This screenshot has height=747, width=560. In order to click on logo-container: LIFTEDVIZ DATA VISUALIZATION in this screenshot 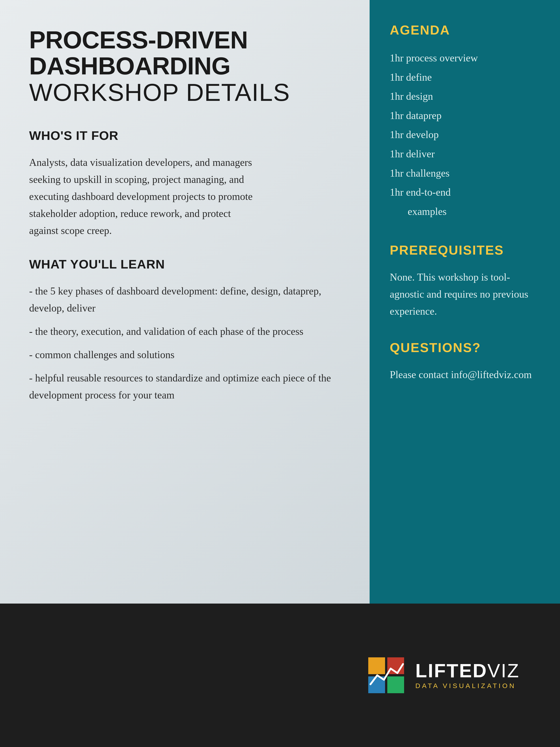, I will do `click(444, 675)`.